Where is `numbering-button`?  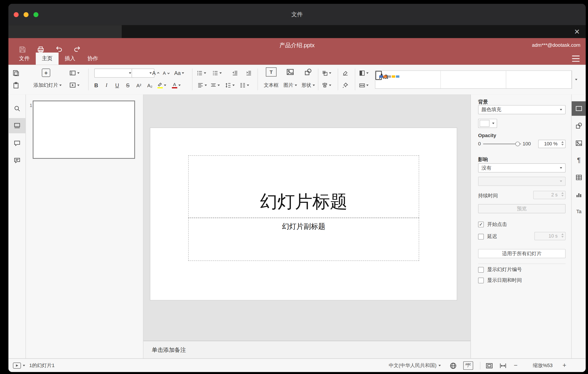
numbering-button is located at coordinates (217, 73).